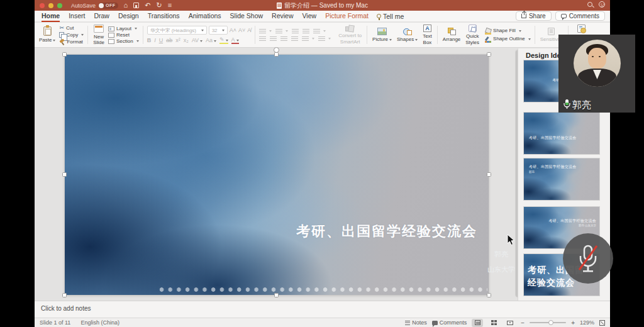 The height and width of the screenshot is (327, 644). Describe the element at coordinates (161, 40) in the screenshot. I see `underline-button: U` at that location.